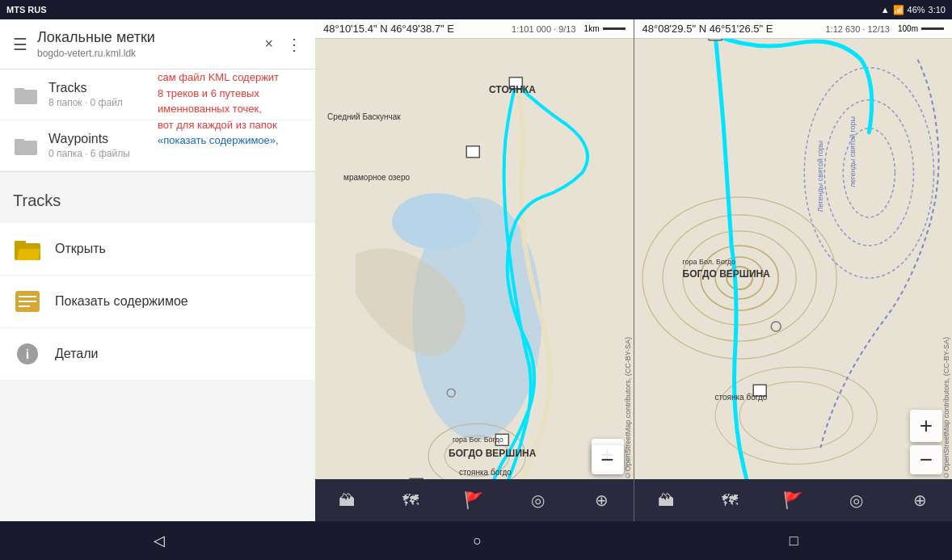  I want to click on open-action: Открыть, so click(158, 249).